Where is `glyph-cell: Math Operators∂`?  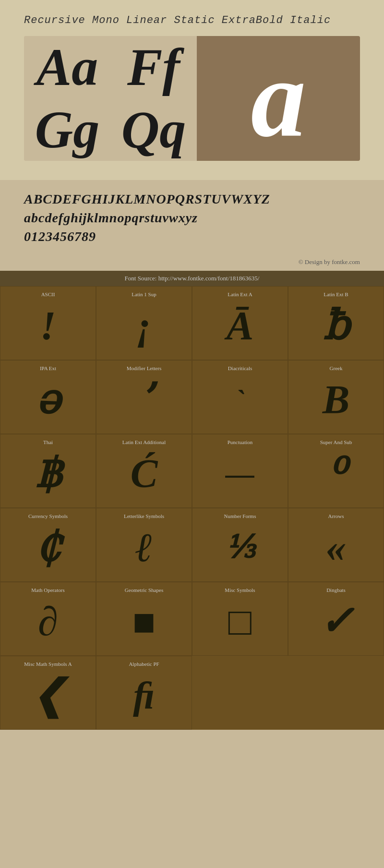 glyph-cell: Math Operators∂ is located at coordinates (48, 619).